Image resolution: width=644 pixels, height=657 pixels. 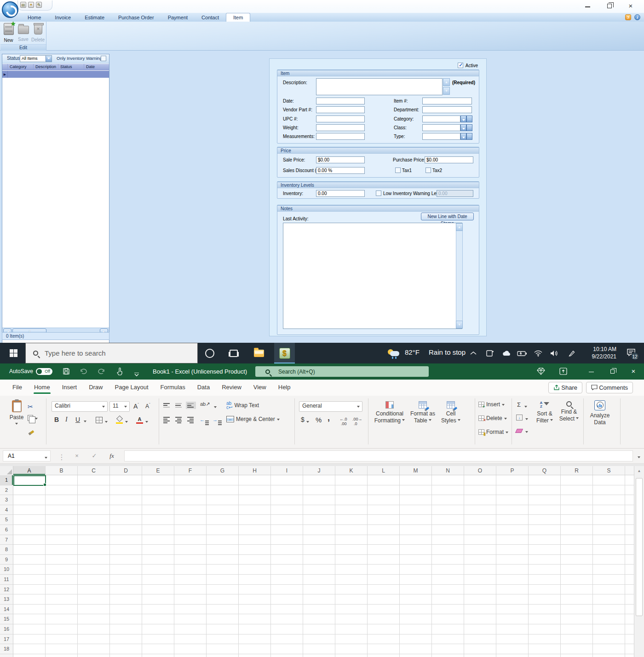 I want to click on tablet-mode-icon, so click(x=490, y=353).